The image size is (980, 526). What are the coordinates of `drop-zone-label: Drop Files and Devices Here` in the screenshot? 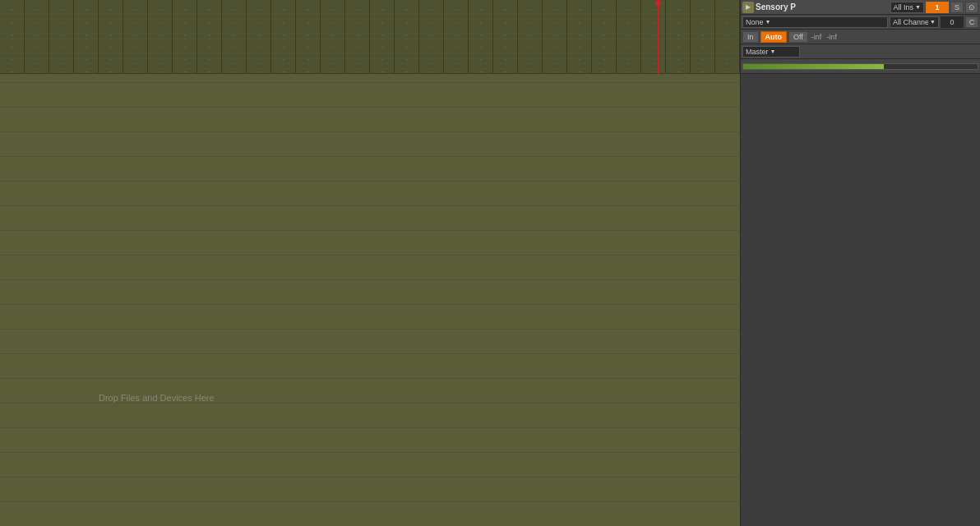 It's located at (156, 398).